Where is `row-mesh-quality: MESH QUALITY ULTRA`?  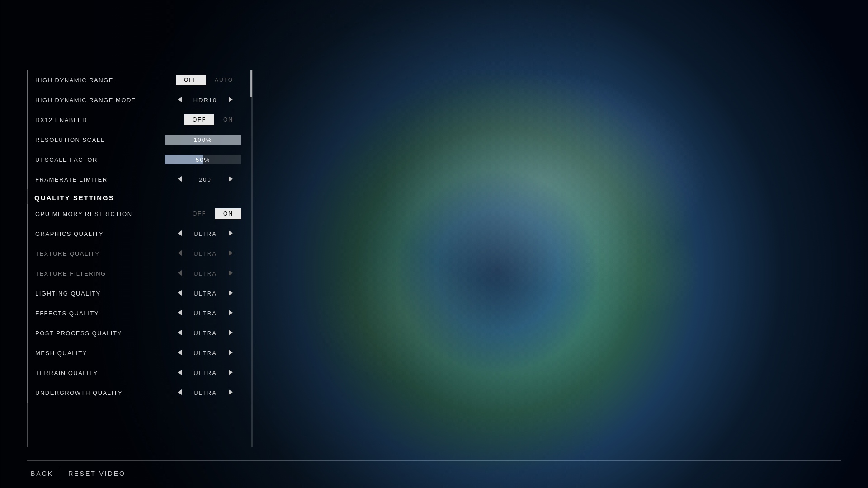
row-mesh-quality: MESH QUALITY ULTRA is located at coordinates (138, 353).